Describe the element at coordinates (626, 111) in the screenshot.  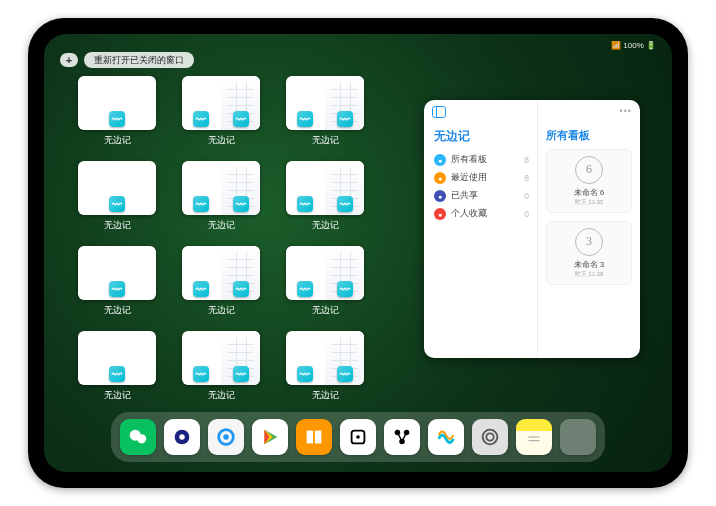
I see `more-icon: •••` at that location.